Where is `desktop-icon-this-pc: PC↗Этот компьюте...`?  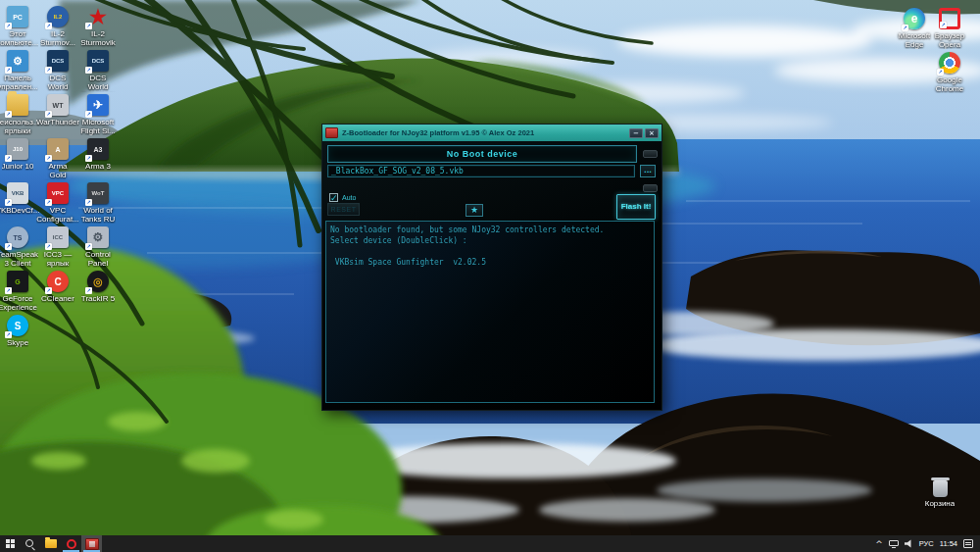 desktop-icon-this-pc: PC↗Этот компьюте... is located at coordinates (18, 26).